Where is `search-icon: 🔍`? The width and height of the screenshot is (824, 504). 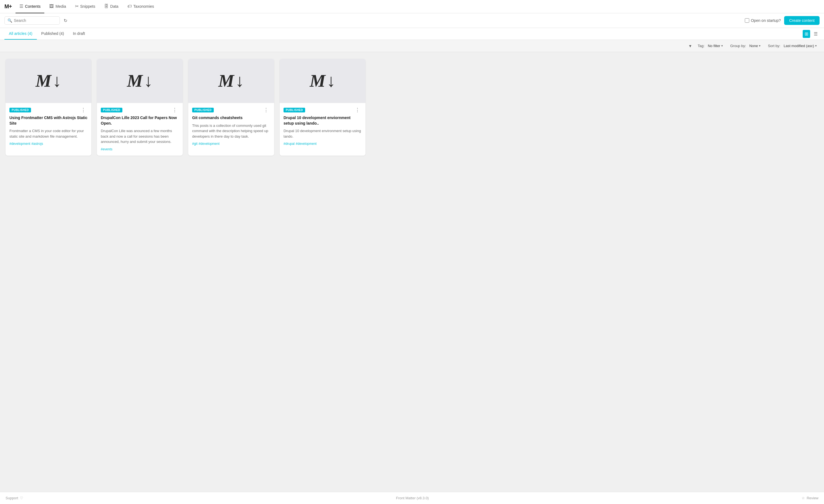
search-icon: 🔍 is located at coordinates (10, 21).